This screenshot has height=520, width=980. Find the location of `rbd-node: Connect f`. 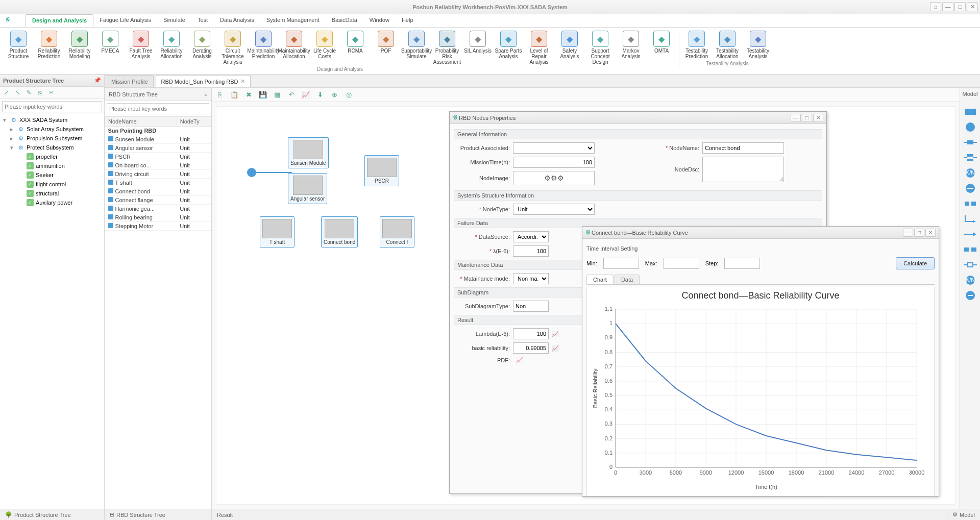

rbd-node: Connect f is located at coordinates (397, 232).